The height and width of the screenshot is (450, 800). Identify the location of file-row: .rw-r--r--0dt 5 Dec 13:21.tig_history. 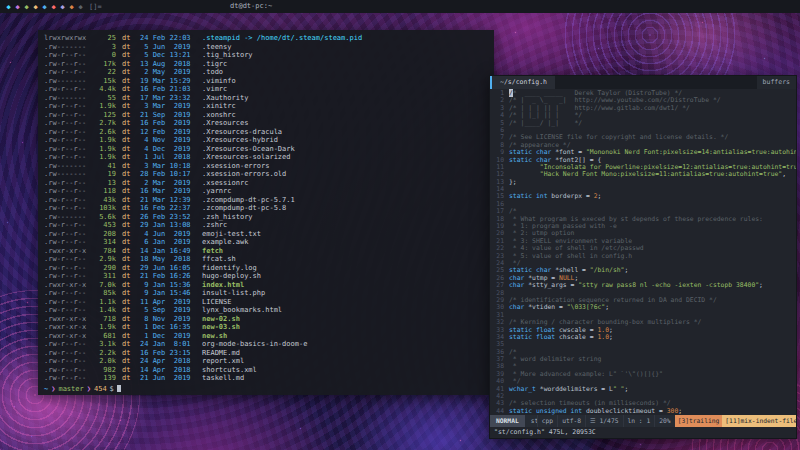
(266, 56).